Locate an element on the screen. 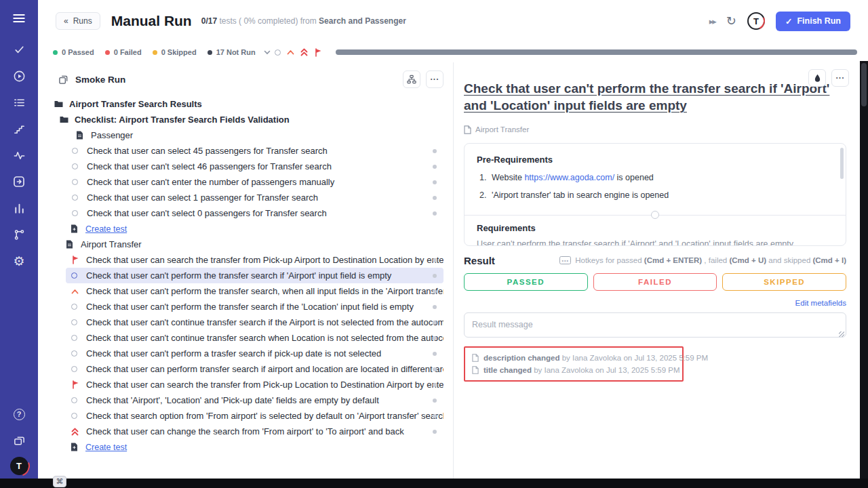  tree-node-doc: Passenger is located at coordinates (257, 136).